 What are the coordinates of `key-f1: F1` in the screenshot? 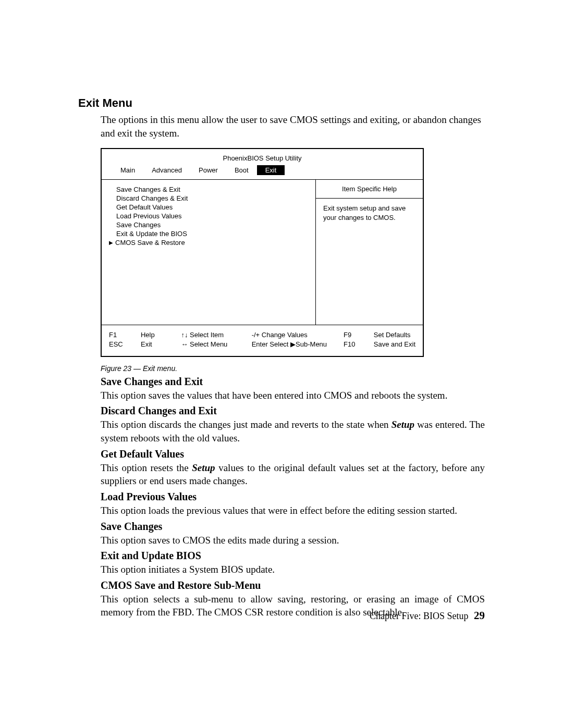 It's located at (118, 335).